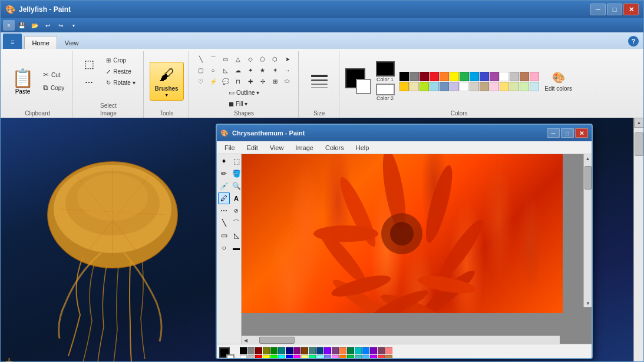 This screenshot has height=362, width=644. I want to click on menu-colors: Colors, so click(335, 148).